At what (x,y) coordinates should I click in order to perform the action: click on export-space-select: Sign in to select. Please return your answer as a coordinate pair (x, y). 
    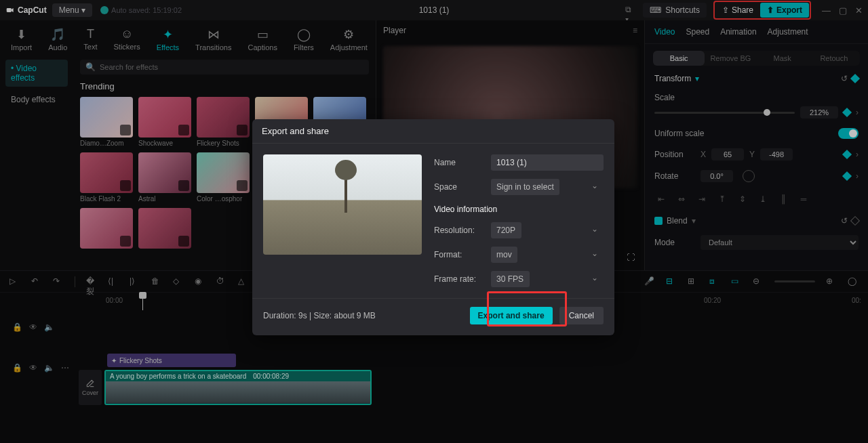
    Looking at the image, I should click on (525, 187).